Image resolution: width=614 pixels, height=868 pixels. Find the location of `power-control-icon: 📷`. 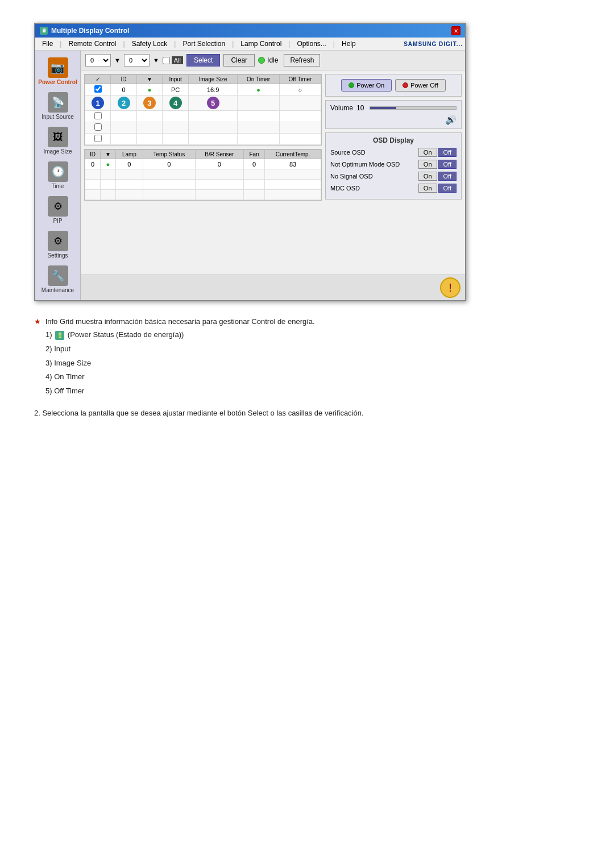

power-control-icon: 📷 is located at coordinates (58, 68).